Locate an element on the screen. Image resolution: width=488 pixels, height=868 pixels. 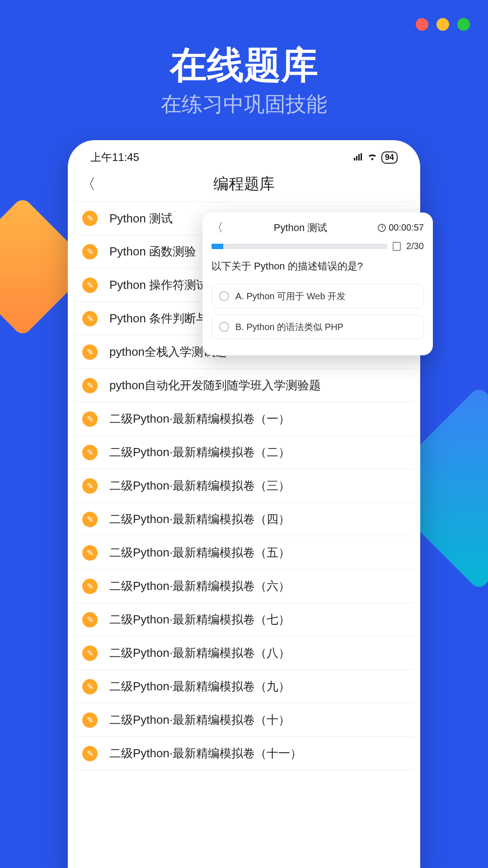
list-item-label: 二级Python·最新精编模拟卷（三） is located at coordinates (200, 486).